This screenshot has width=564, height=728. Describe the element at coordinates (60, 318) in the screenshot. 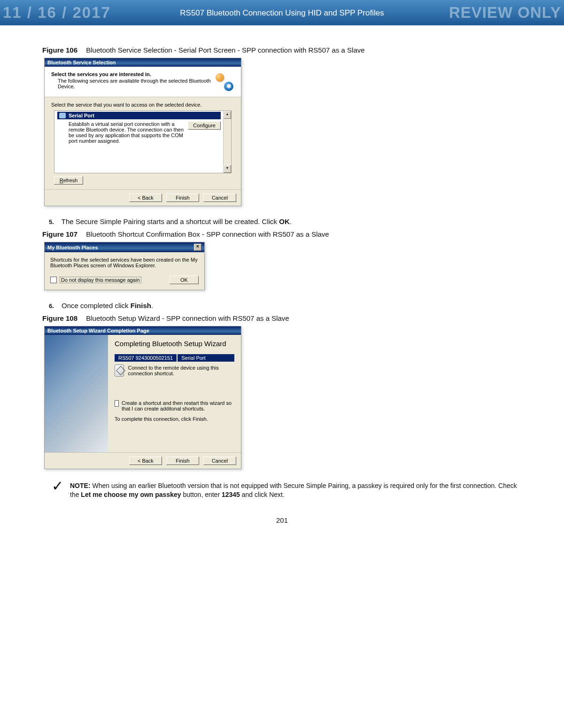

I see `figure-108-label: Figure 108` at that location.